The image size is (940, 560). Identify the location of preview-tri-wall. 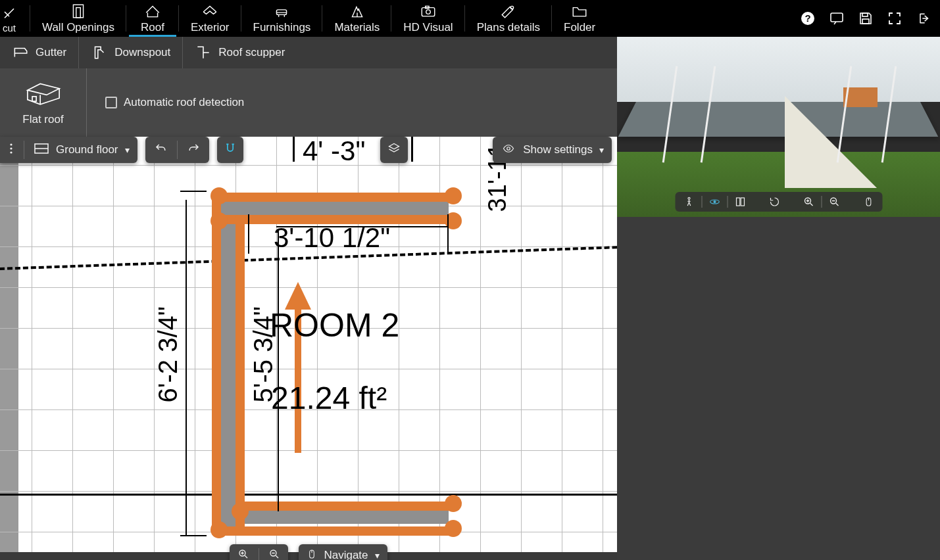
(831, 142).